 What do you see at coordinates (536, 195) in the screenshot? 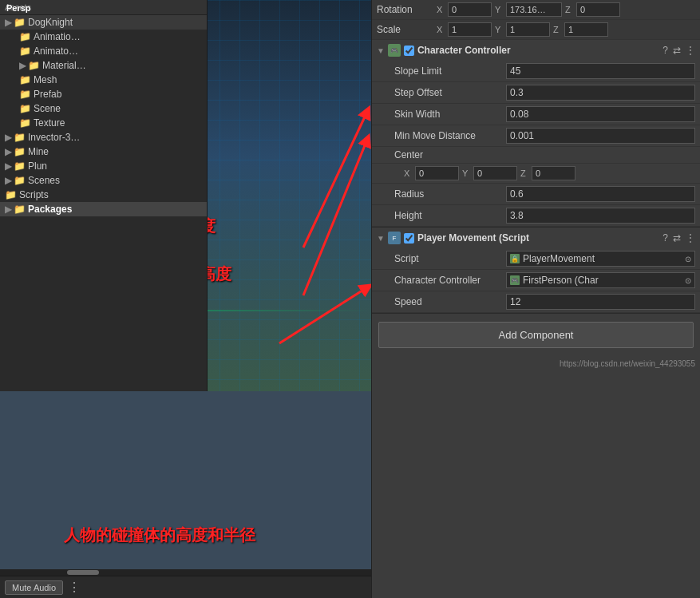
I see `radius-row: Radius` at bounding box center [536, 195].